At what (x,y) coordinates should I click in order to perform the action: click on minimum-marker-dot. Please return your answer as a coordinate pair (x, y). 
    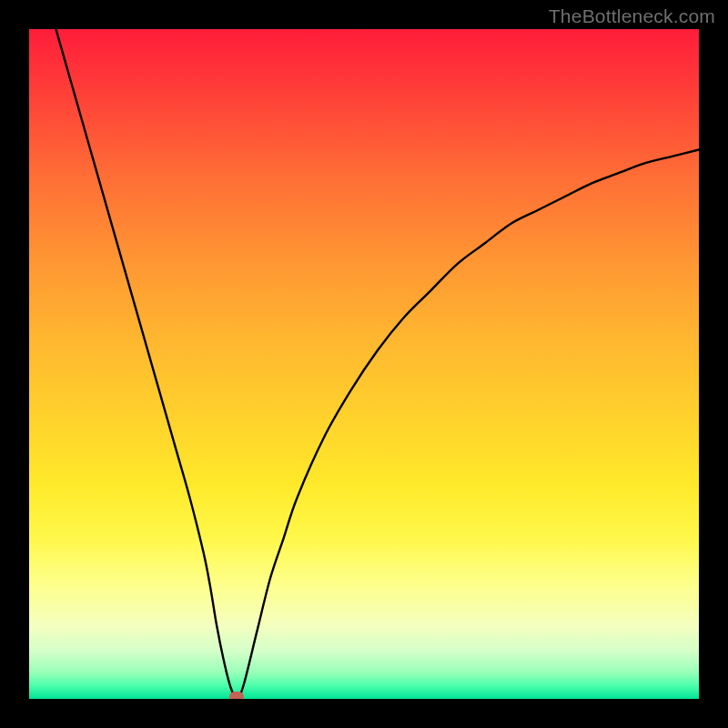
    Looking at the image, I should click on (237, 695).